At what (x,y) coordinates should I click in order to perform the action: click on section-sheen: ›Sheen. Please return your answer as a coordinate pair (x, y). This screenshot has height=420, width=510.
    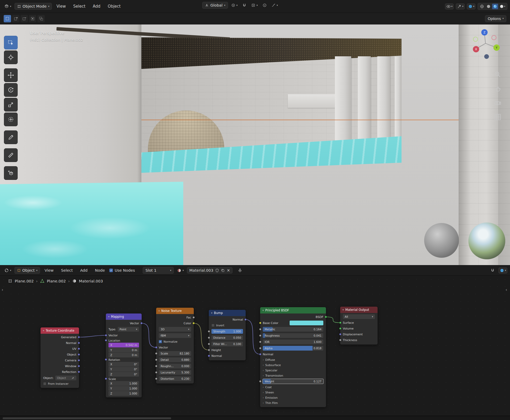
    Looking at the image, I should click on (293, 392).